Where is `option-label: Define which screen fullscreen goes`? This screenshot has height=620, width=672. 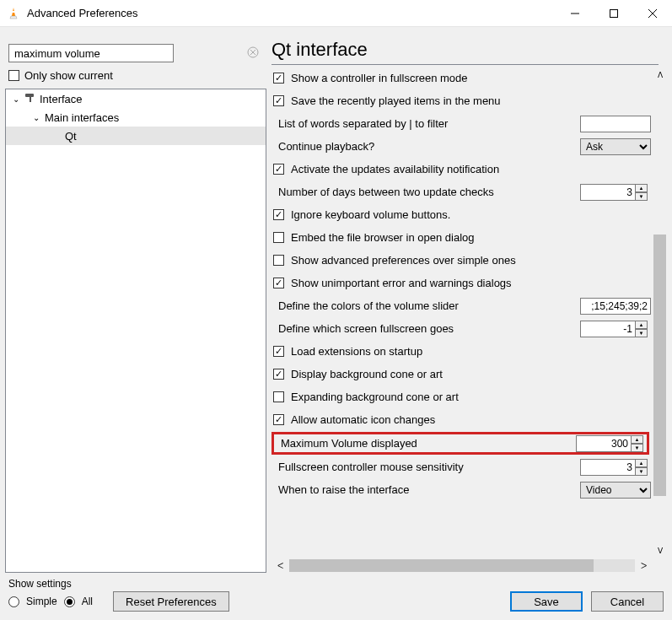
option-label: Define which screen fullscreen goes is located at coordinates (427, 329).